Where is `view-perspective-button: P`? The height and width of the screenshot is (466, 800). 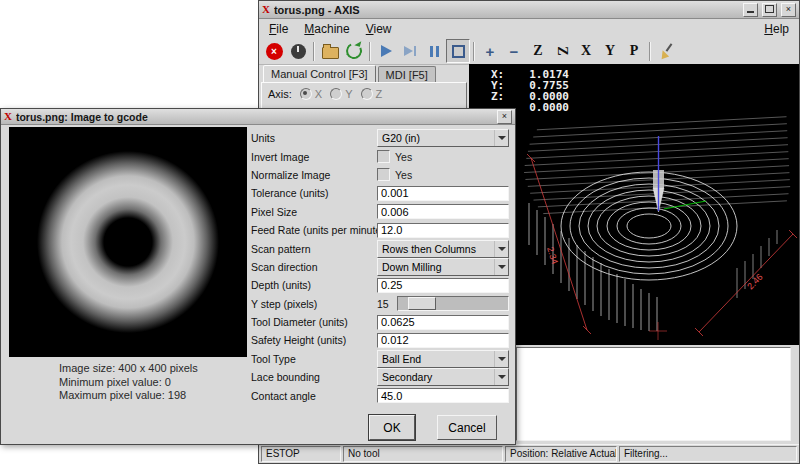
view-perspective-button: P is located at coordinates (634, 51).